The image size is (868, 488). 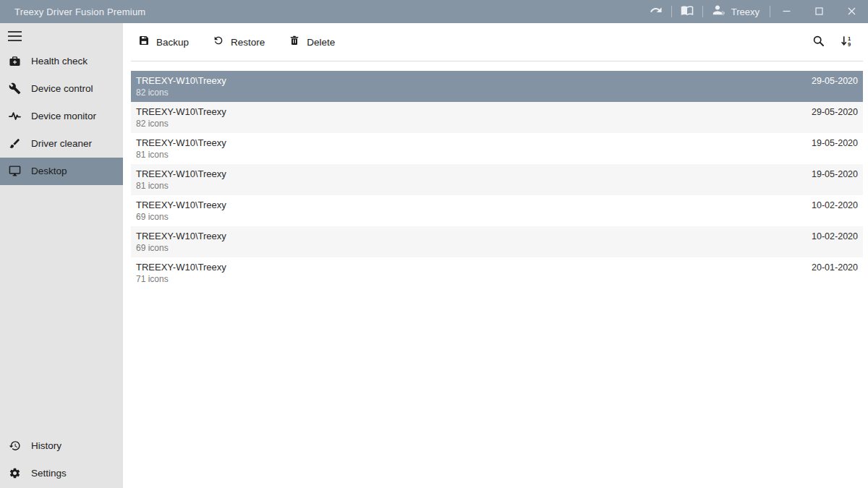 I want to click on brush-icon, so click(x=14, y=143).